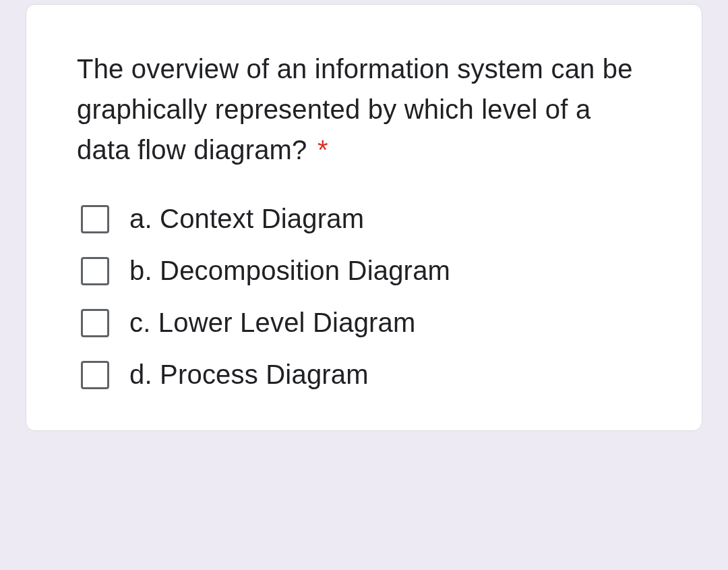 The height and width of the screenshot is (570, 728). Describe the element at coordinates (366, 375) in the screenshot. I see `option-d: d. Process Diagram` at that location.